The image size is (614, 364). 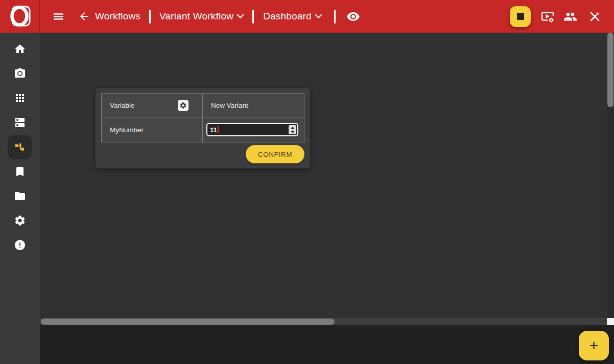 What do you see at coordinates (20, 16) in the screenshot?
I see `logo-o-icon` at bounding box center [20, 16].